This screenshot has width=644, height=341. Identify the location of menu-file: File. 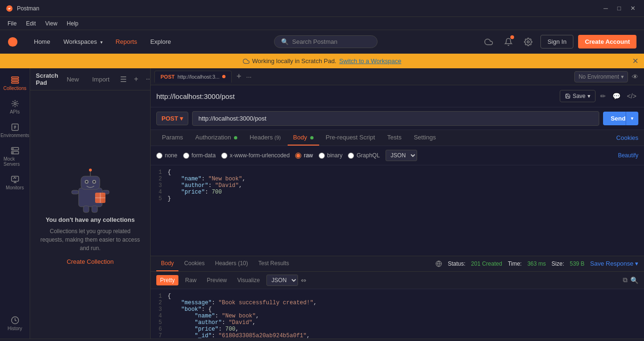
(12, 24).